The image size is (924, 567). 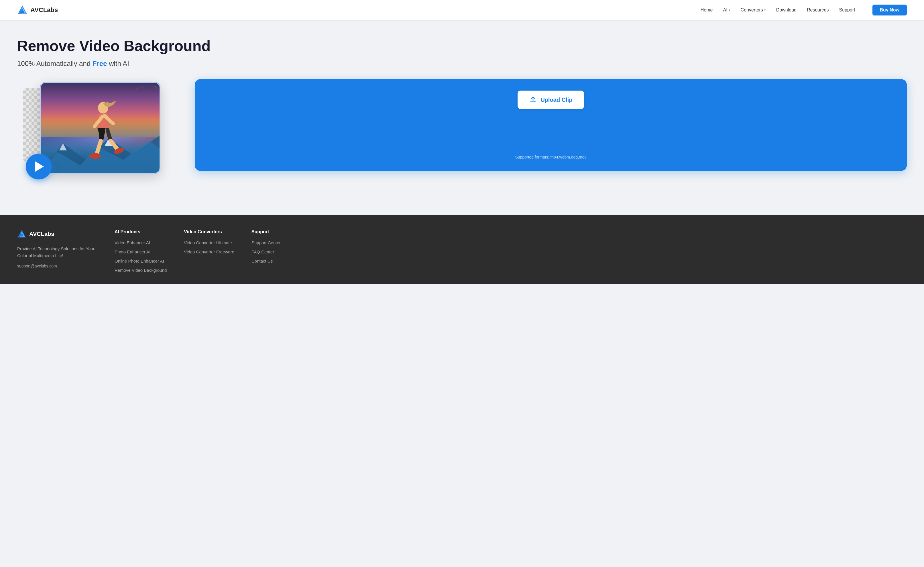 What do you see at coordinates (266, 251) in the screenshot?
I see `footer-col-support: Support Support Center FAQ Center Contac…` at bounding box center [266, 251].